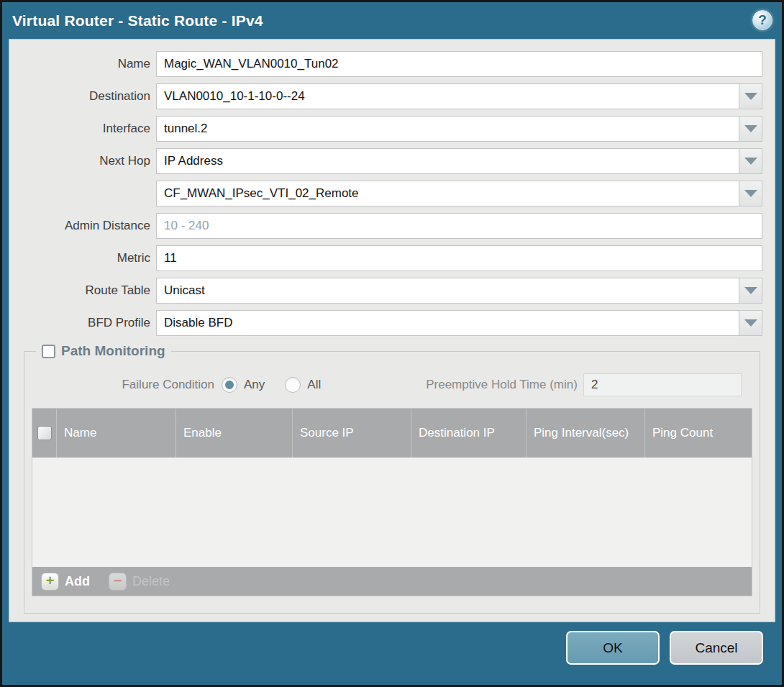 The image size is (784, 687). What do you see at coordinates (386, 161) in the screenshot?
I see `form-row-next-hop: Next Hop` at bounding box center [386, 161].